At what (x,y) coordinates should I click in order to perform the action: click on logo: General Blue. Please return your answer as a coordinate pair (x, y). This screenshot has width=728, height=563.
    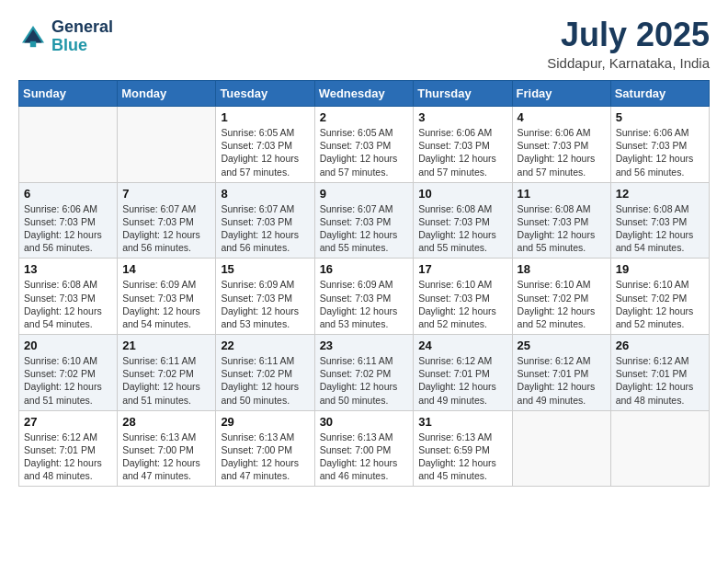
    Looking at the image, I should click on (66, 37).